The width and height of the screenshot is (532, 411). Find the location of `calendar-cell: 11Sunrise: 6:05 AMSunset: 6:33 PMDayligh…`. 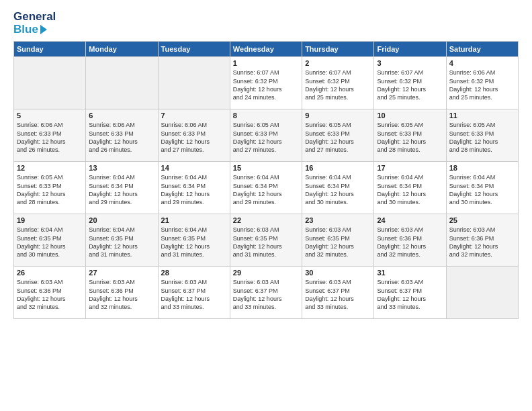

calendar-cell: 11Sunrise: 6:05 AMSunset: 6:33 PMDayligh… is located at coordinates (482, 136).